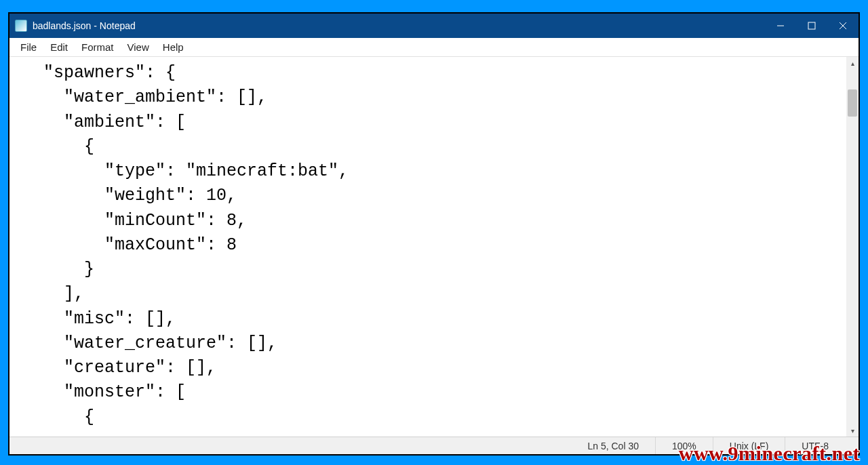  I want to click on window-title: badlands.json - Notepad, so click(84, 26).